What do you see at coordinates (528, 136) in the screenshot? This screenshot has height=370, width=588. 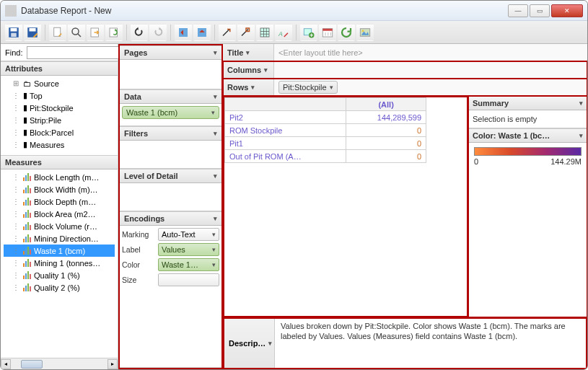 I see `color-legend-header: Color: Waste 1 (bc…▾` at bounding box center [528, 136].